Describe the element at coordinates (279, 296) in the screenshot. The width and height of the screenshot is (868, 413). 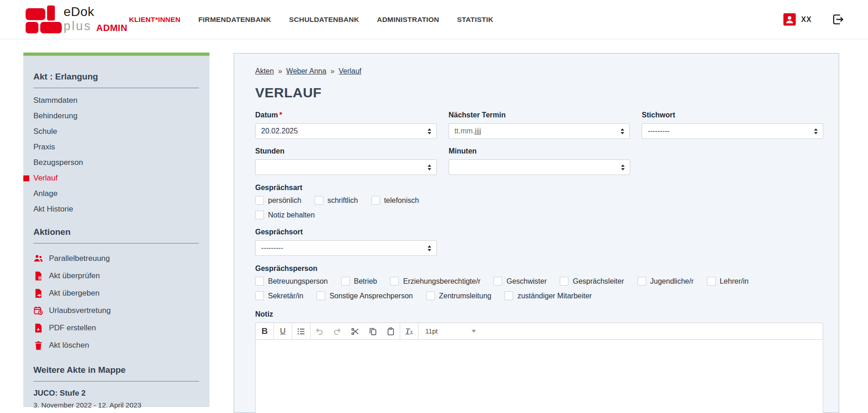
I see `checkbox-sekretaer: Sekretär/in` at that location.